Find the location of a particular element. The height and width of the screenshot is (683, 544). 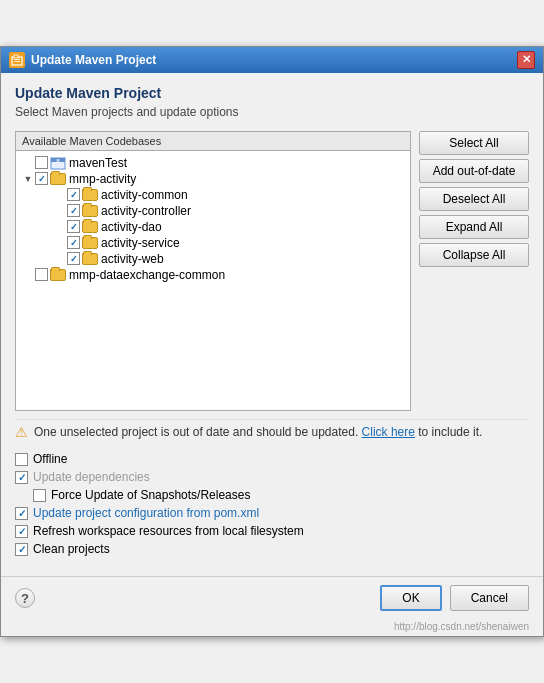

checkbox-activity-web is located at coordinates (74, 258).